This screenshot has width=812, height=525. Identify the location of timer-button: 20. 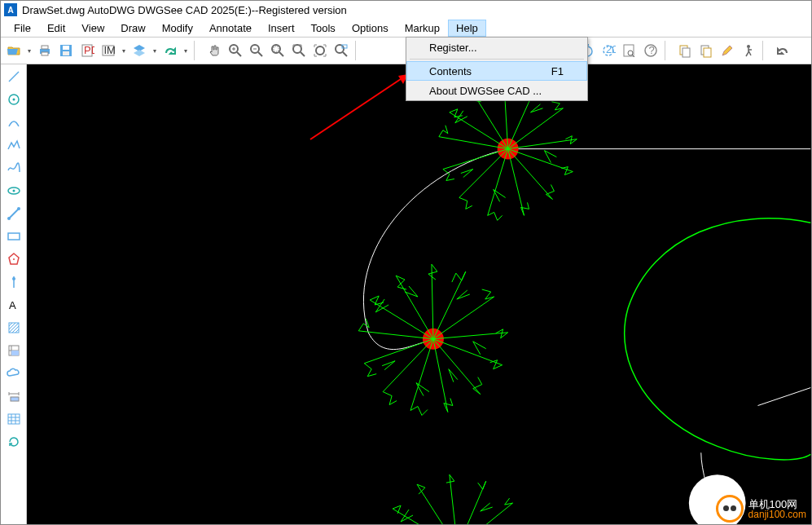
(608, 51).